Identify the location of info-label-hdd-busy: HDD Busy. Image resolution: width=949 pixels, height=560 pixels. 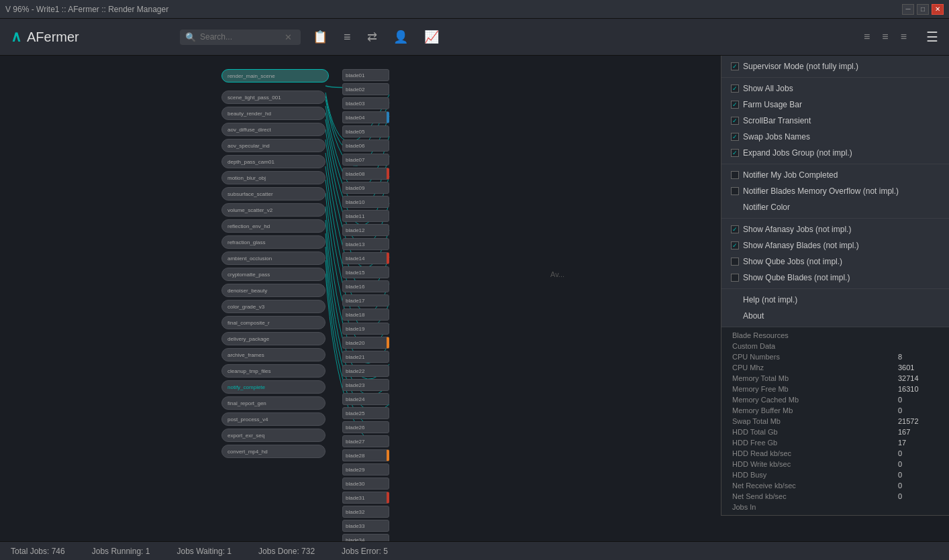
(749, 475).